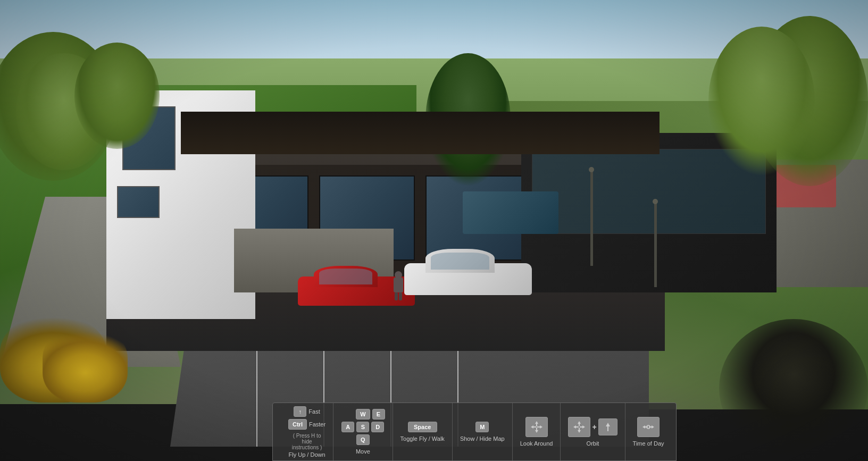 Image resolution: width=868 pixels, height=461 pixels. I want to click on key-d: D, so click(378, 427).